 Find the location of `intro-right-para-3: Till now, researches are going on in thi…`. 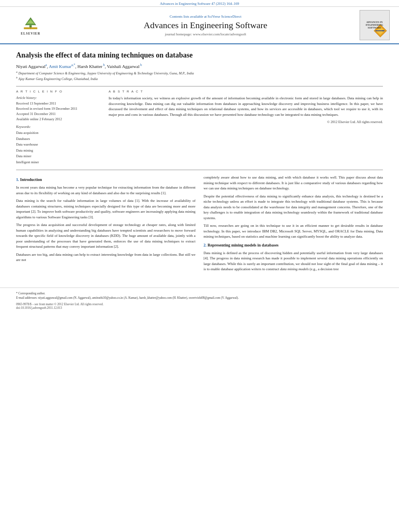

intro-right-para-3: Till now, researches are going on in thi… is located at coordinates (293, 232).